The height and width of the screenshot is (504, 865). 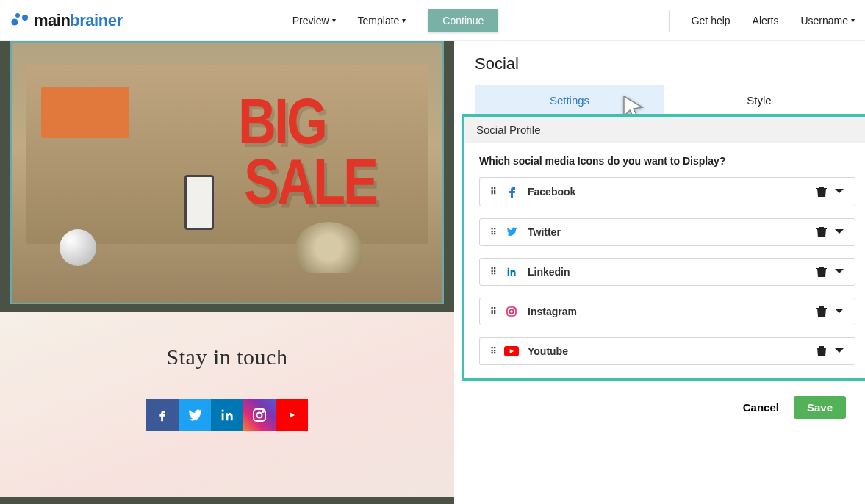 What do you see at coordinates (227, 357) in the screenshot?
I see `stay-in-touch-heading: Stay in touch` at bounding box center [227, 357].